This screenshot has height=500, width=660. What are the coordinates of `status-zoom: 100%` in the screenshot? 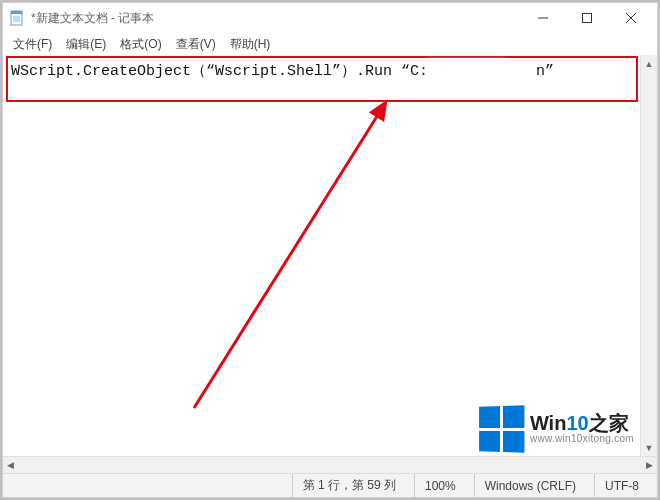 It's located at (440, 486).